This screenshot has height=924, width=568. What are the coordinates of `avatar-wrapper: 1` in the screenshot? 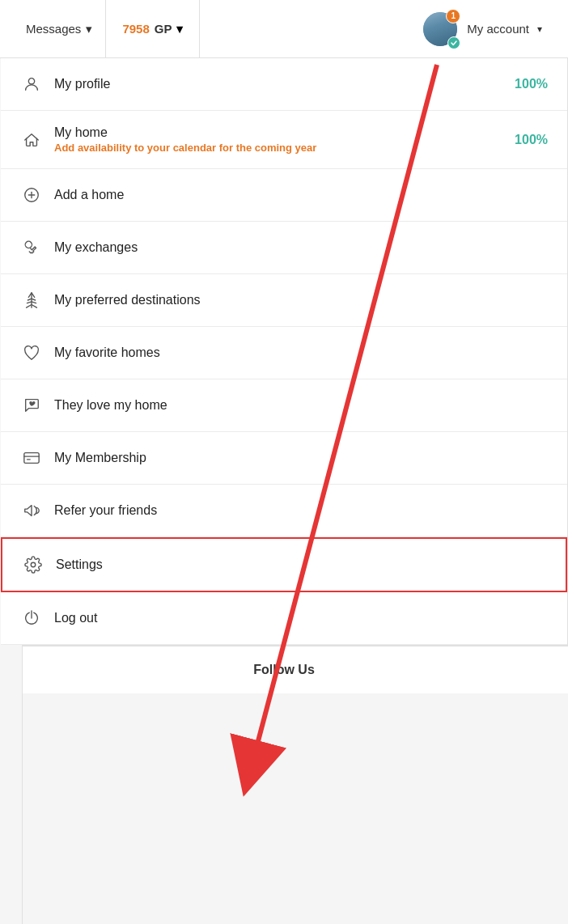 It's located at (440, 29).